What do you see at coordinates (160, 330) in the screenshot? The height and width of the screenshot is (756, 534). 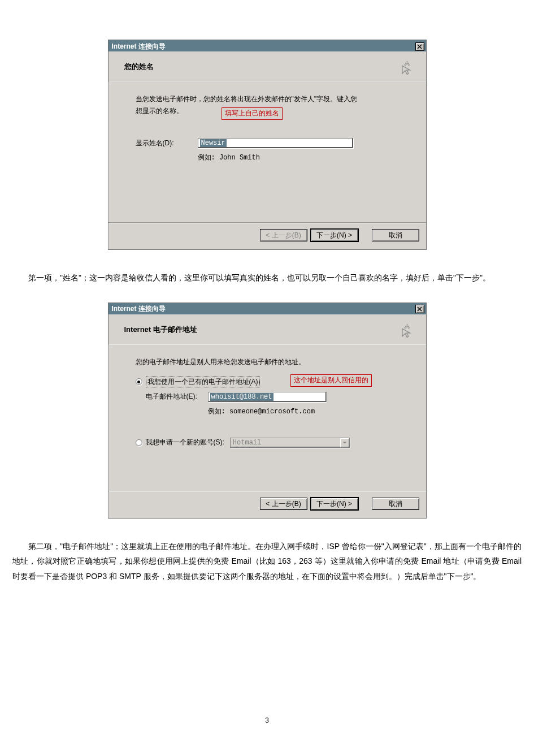 I see `wizard2-header: Internet 电子邮件地址` at bounding box center [160, 330].